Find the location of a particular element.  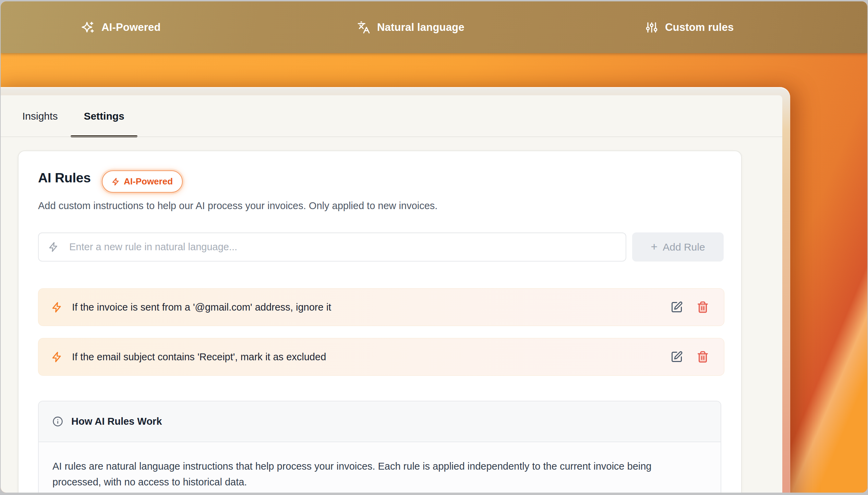

tab-divider is located at coordinates (391, 137).